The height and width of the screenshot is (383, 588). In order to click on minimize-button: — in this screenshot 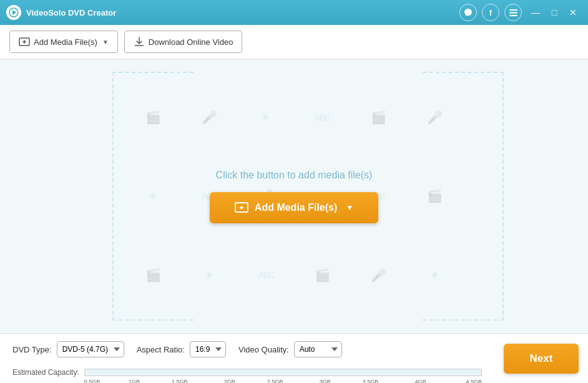, I will do `click(536, 12)`.